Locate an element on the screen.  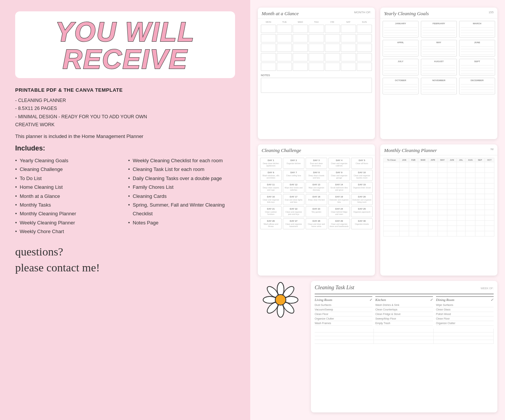
notes-label: NOTES is located at coordinates (316, 75).